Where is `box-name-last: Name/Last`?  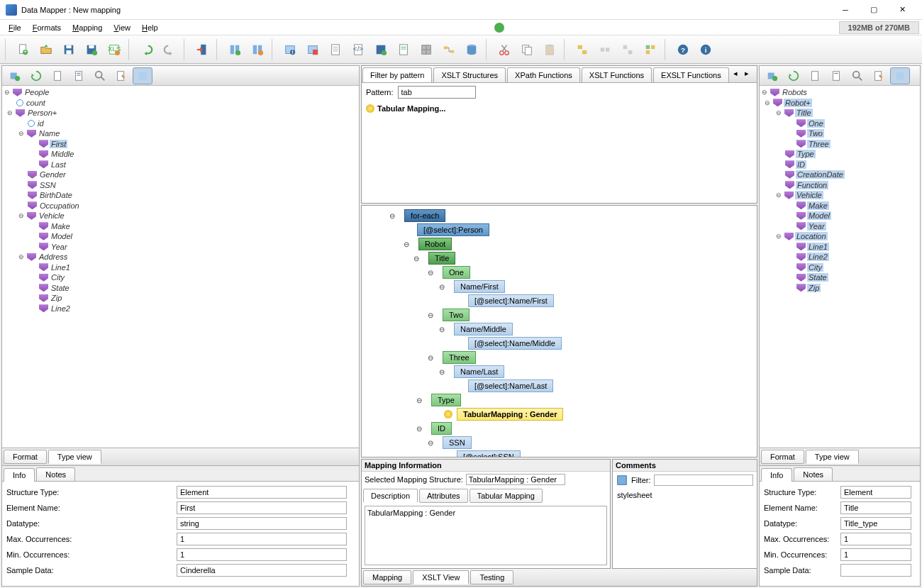 box-name-last: Name/Last is located at coordinates (479, 372).